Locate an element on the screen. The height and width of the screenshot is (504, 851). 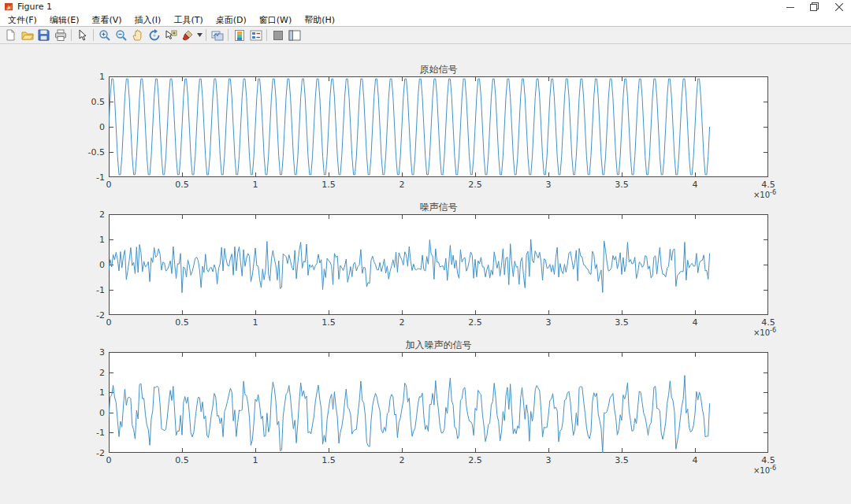
save-floppy-icon is located at coordinates (44, 35).